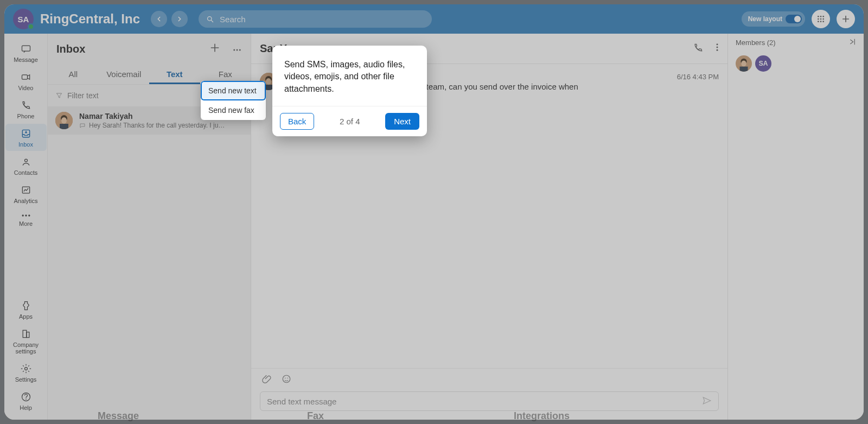  Describe the element at coordinates (267, 380) in the screenshot. I see `attach-button` at that location.